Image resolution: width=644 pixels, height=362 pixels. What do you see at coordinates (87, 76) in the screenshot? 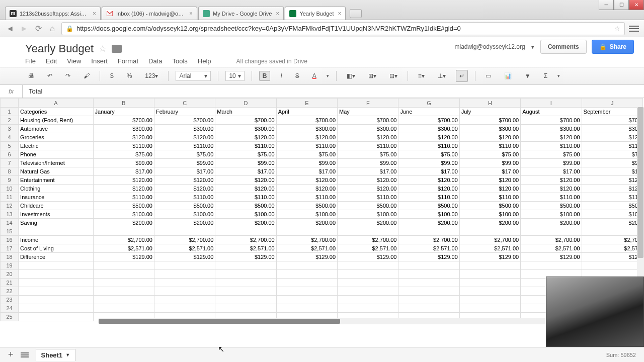
I see `paint-format-icon: 🖌` at bounding box center [87, 76].